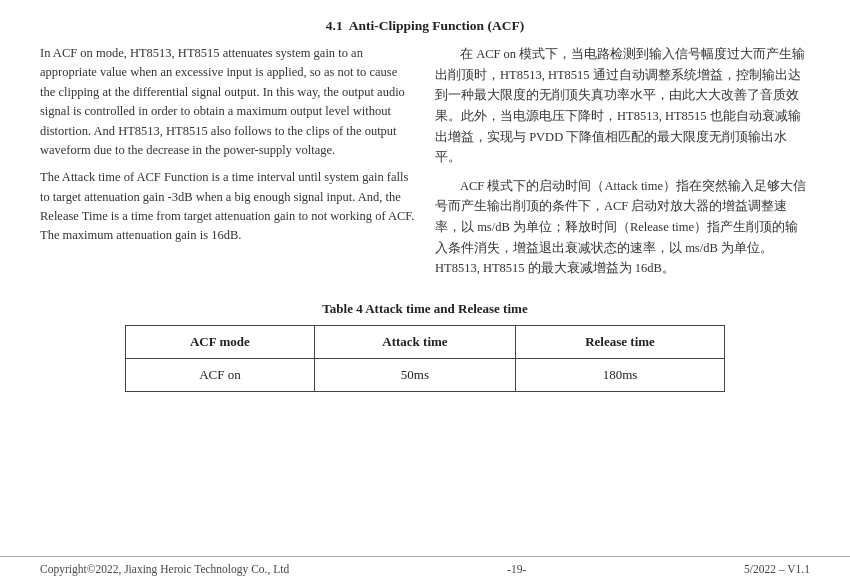 The width and height of the screenshot is (850, 581). I want to click on right-para1: 在 ACF on 模式下，当电路检测到输入信号幅度过大而产生输出削顶时，HT85…, so click(622, 106).